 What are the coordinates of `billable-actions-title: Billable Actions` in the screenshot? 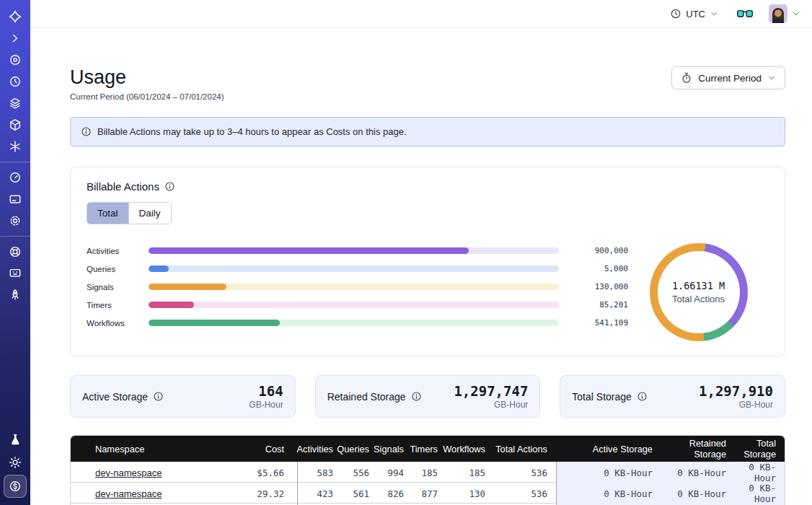 It's located at (123, 186).